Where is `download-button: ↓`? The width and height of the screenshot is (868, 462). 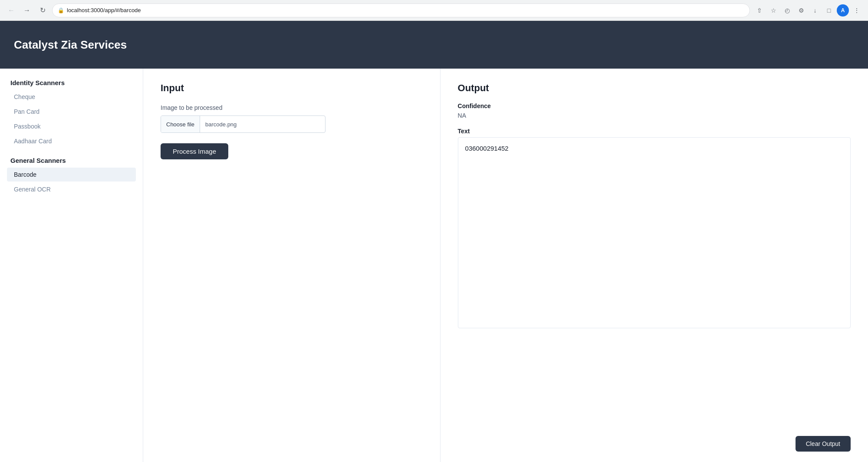
download-button: ↓ is located at coordinates (815, 10).